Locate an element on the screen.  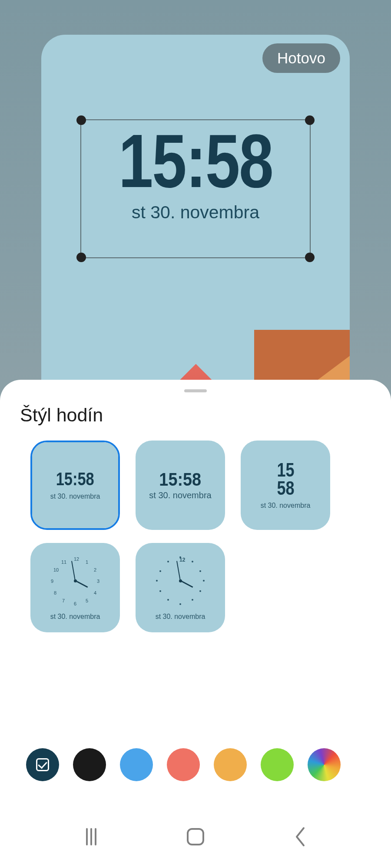
system-nav-bar is located at coordinates (196, 837).